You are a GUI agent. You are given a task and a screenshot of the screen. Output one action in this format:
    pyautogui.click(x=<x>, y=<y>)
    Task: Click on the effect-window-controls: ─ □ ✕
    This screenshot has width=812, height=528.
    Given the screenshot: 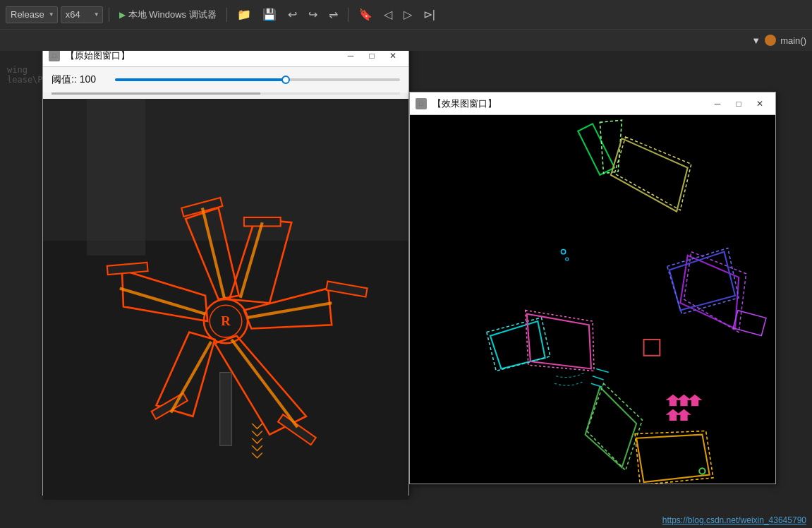 What is the action you would take?
    pyautogui.click(x=739, y=104)
    